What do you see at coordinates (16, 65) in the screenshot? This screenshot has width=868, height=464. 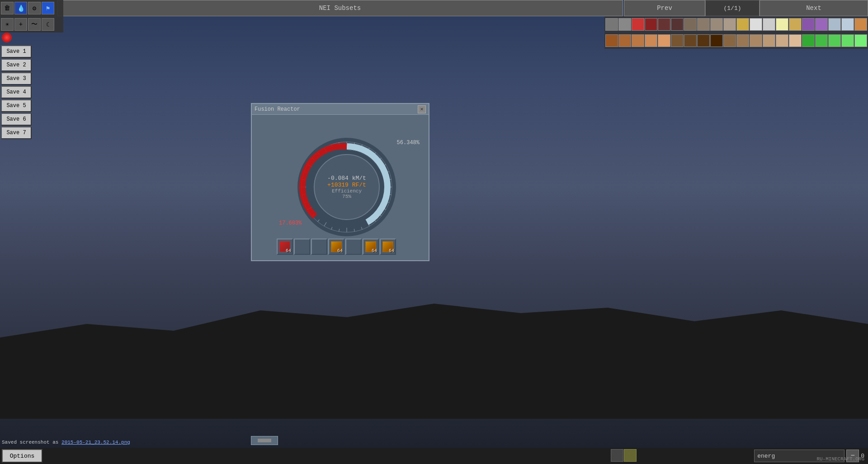 I see `save-2-button: Save 2` at bounding box center [16, 65].